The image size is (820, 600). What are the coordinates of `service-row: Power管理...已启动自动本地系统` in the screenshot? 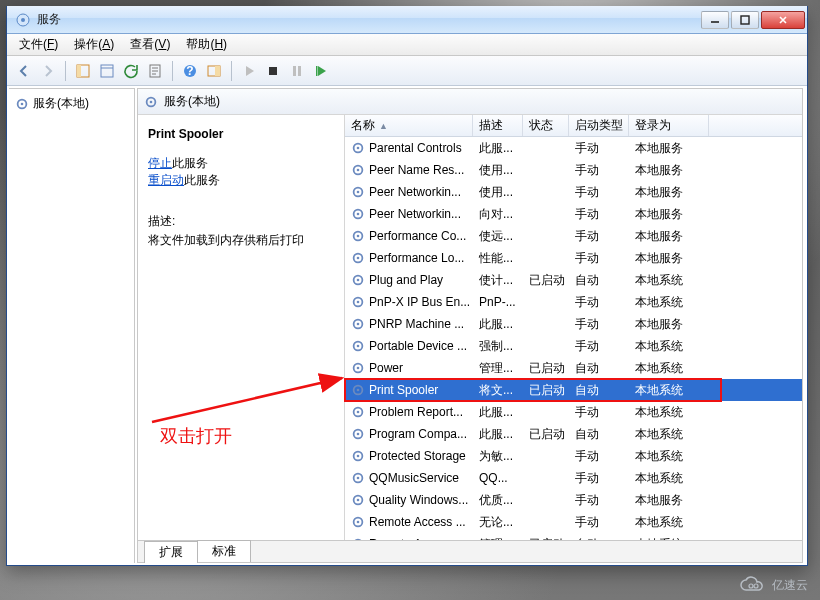 It's located at (574, 368).